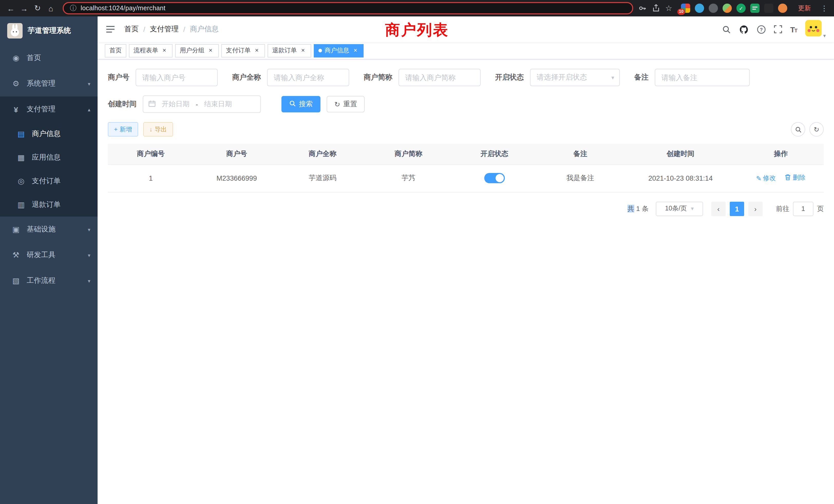 This screenshot has width=834, height=504. Describe the element at coordinates (11, 8) in the screenshot. I see `browser-back-button: ←` at that location.